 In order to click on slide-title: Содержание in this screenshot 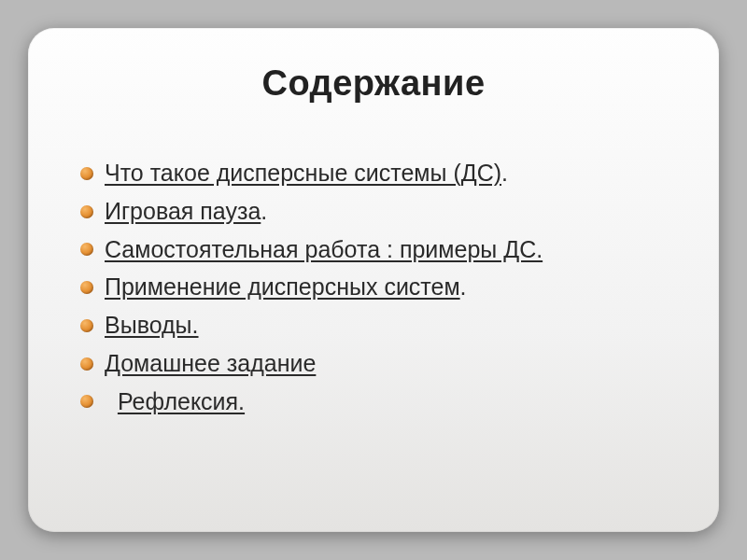, I will do `click(374, 84)`.